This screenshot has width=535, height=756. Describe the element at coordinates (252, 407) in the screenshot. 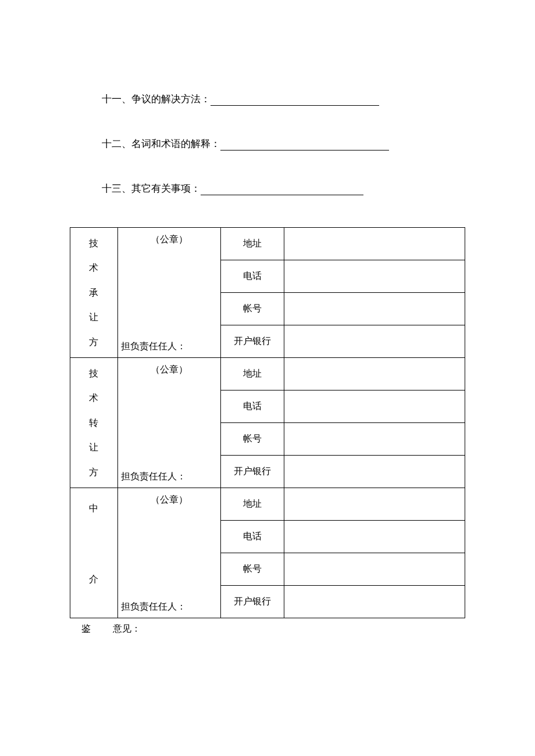

I see `party-1-row-1-label: 电话` at that location.